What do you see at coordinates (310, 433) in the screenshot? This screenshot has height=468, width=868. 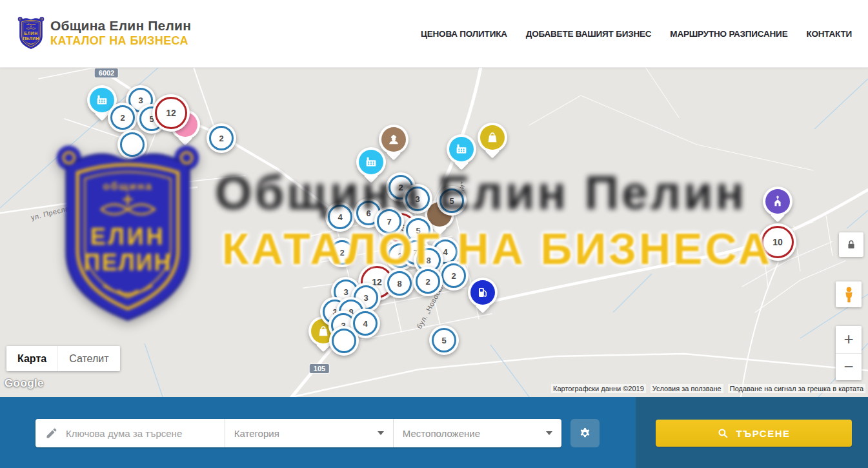 I see `category-dropdown: Категория` at bounding box center [310, 433].